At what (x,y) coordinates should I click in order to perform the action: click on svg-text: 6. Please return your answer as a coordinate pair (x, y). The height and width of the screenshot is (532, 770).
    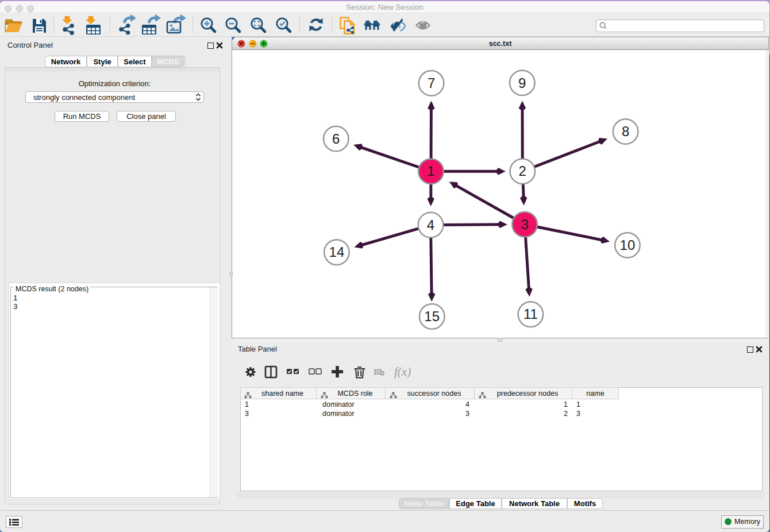
    Looking at the image, I should click on (336, 139).